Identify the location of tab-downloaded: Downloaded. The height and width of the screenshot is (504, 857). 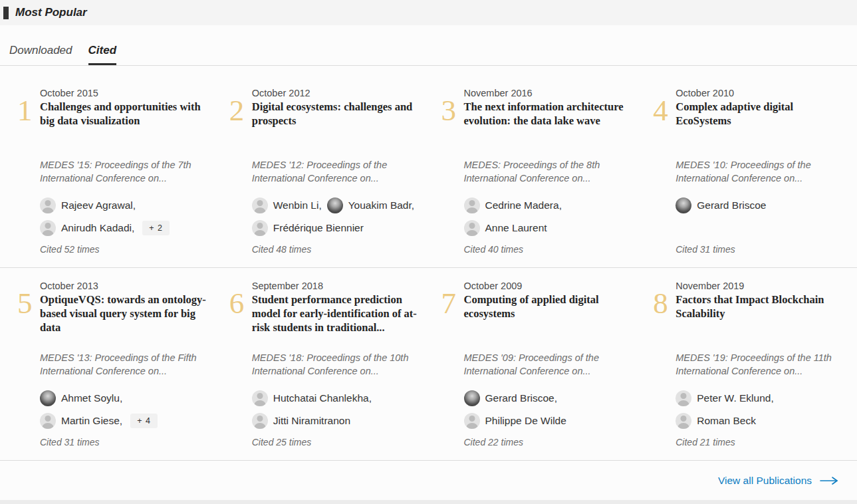
(41, 55).